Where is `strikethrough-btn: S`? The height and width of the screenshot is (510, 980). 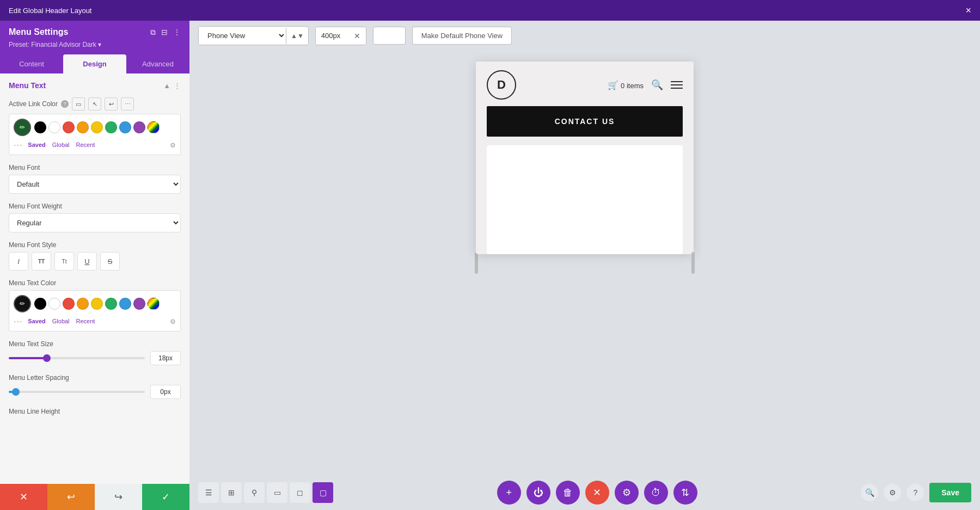 strikethrough-btn: S is located at coordinates (110, 261).